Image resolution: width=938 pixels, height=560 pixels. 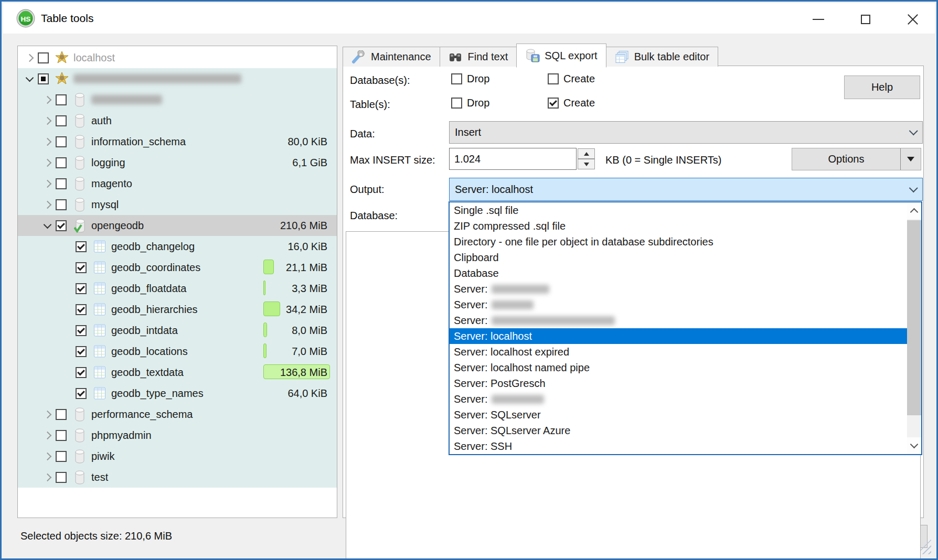 What do you see at coordinates (177, 477) in the screenshot?
I see `tree-row-test: test` at bounding box center [177, 477].